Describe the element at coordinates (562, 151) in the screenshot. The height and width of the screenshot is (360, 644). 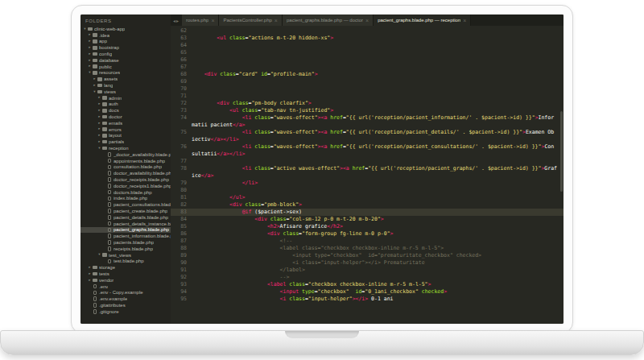
I see `vertical-scrollbar` at that location.